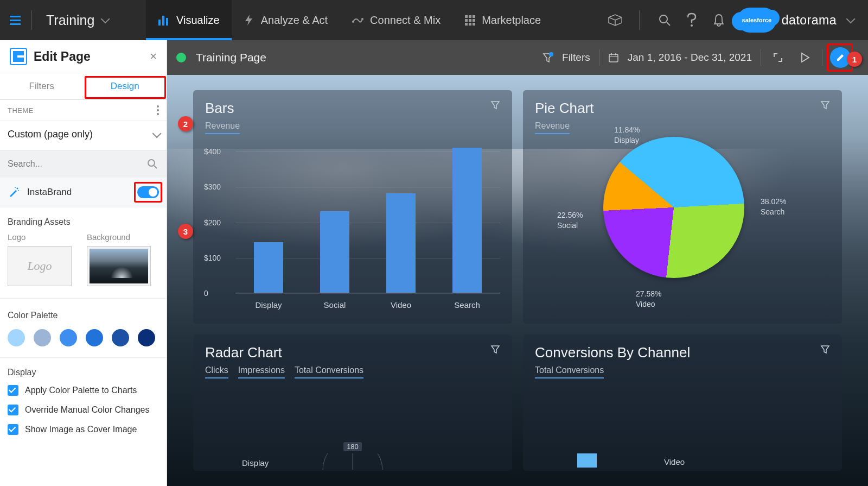  Describe the element at coordinates (81, 390) in the screenshot. I see `display-option-label: Apply Color Palette to Charts` at that location.